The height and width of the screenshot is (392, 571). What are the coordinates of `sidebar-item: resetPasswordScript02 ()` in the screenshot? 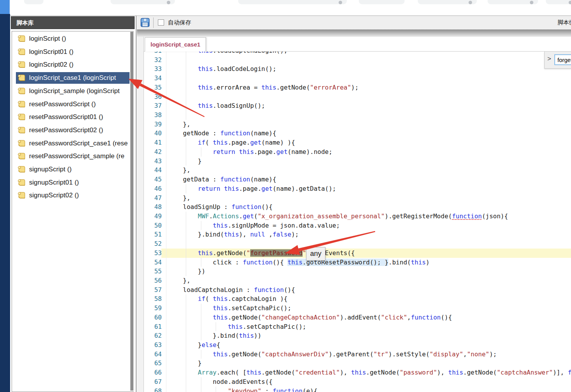 It's located at (73, 130).